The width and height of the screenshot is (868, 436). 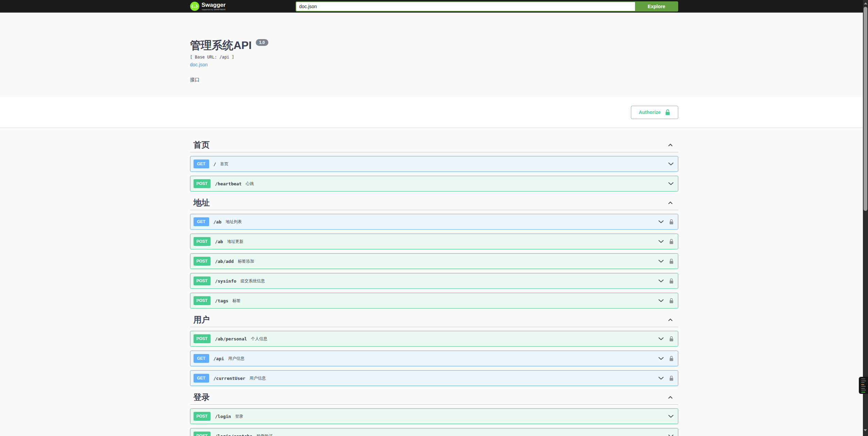 What do you see at coordinates (202, 320) in the screenshot?
I see `tag-title: 用户` at bounding box center [202, 320].